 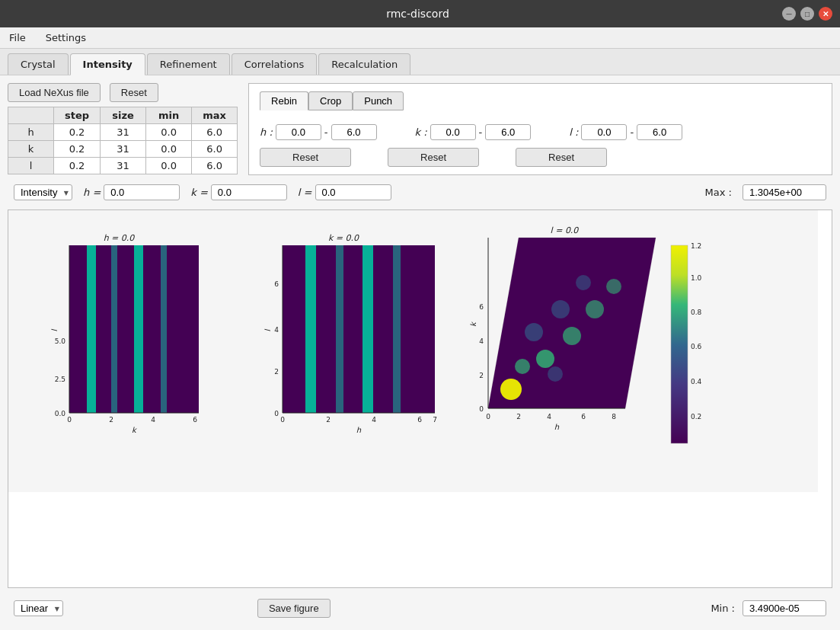 What do you see at coordinates (632, 133) in the screenshot?
I see `range-dash-l: -` at bounding box center [632, 133].